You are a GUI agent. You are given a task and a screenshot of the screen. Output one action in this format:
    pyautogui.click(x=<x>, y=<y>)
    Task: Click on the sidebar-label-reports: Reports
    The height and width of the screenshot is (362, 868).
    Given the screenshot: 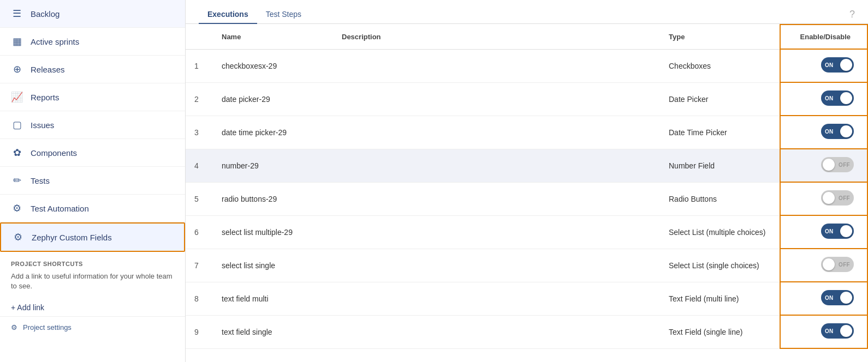 What is the action you would take?
    pyautogui.click(x=45, y=97)
    